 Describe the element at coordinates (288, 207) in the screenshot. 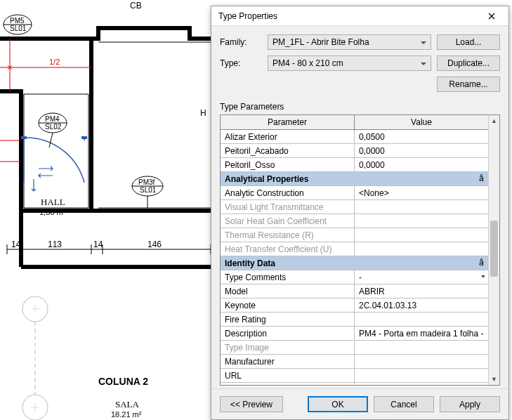

I see `param-name: Visual Light Transmittance` at that location.